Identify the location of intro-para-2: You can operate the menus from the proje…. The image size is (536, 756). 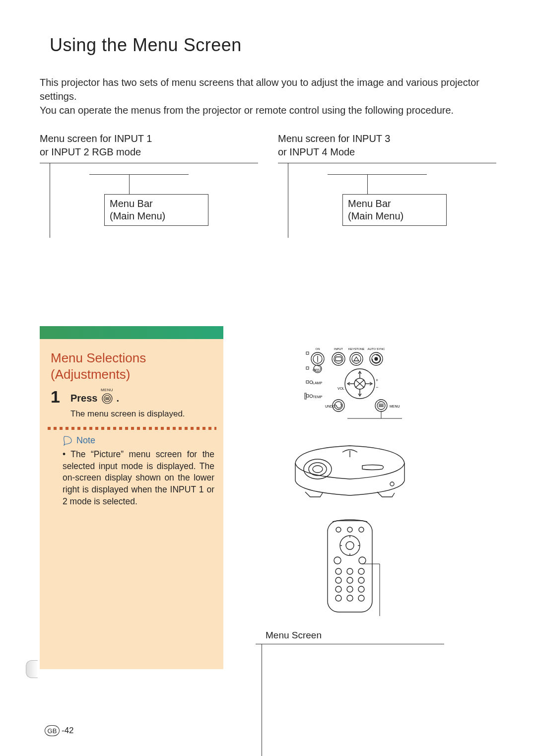
(247, 110).